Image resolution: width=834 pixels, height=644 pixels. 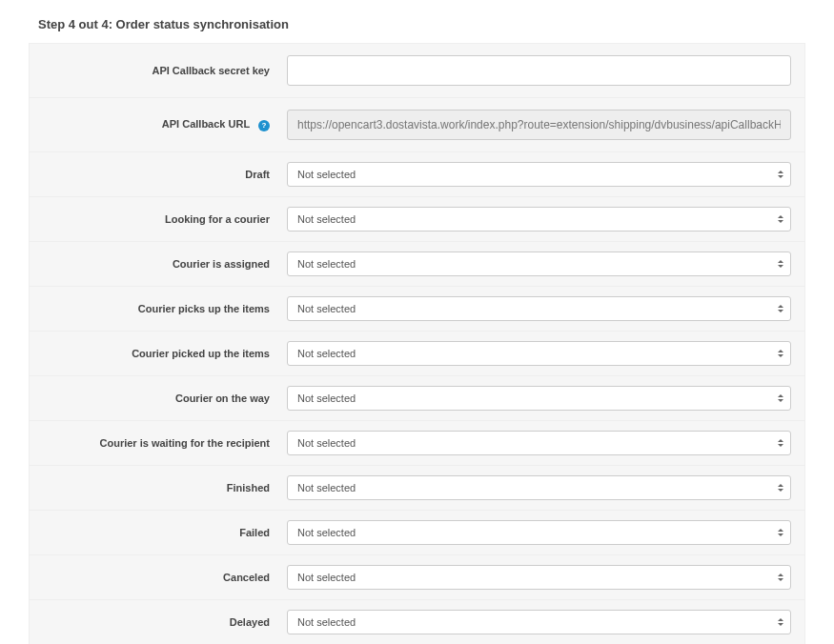 What do you see at coordinates (417, 533) in the screenshot?
I see `row-status-failed: Failed Not selected` at bounding box center [417, 533].